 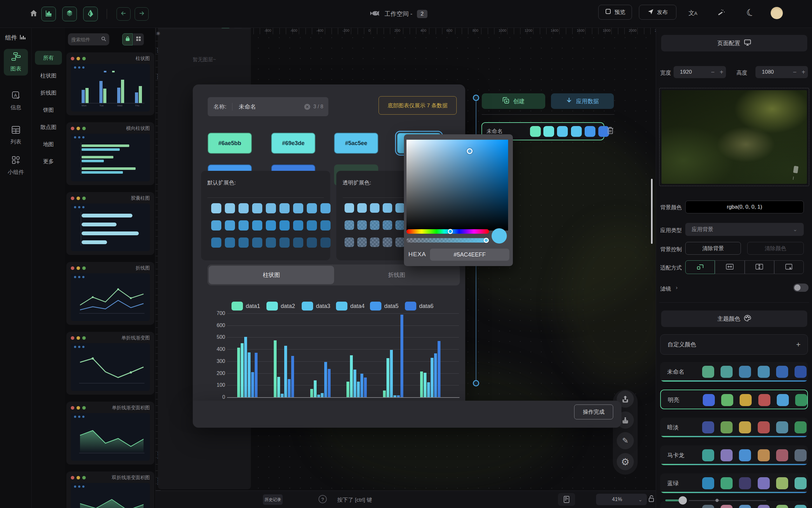 I want to click on color-chip: #69e3de, so click(x=293, y=143).